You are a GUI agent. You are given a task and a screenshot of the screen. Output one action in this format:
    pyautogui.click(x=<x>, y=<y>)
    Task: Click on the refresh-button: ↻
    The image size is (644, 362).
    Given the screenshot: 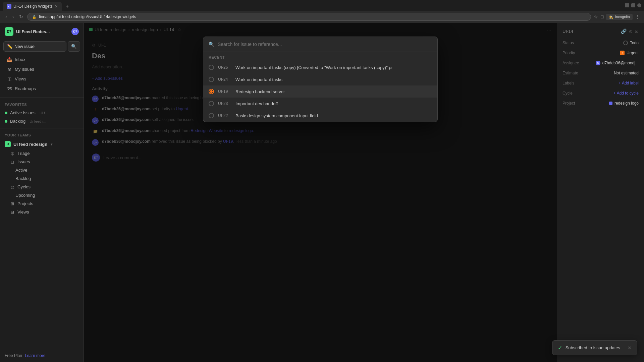 What is the action you would take?
    pyautogui.click(x=21, y=17)
    